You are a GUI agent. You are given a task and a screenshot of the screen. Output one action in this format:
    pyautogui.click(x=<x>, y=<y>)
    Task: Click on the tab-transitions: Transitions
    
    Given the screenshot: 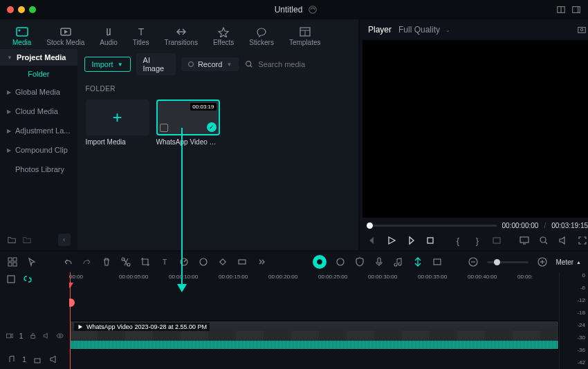 What is the action you would take?
    pyautogui.click(x=181, y=36)
    